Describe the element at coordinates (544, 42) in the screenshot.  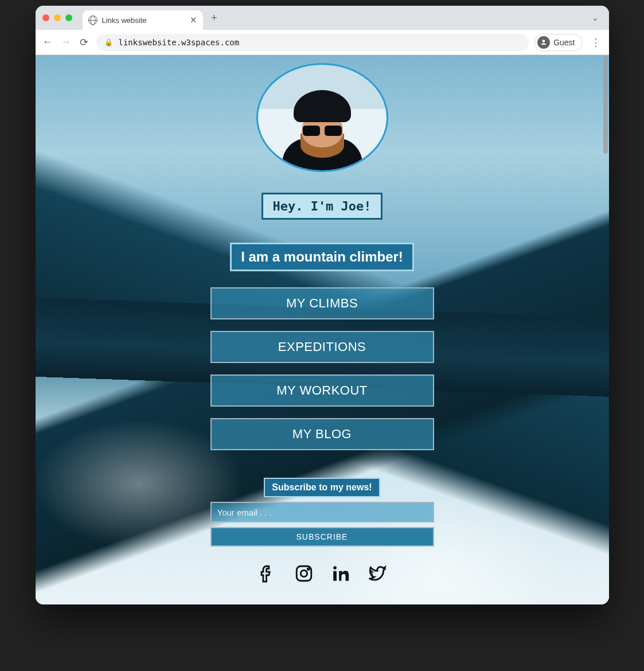
I see `avatar-icon` at that location.